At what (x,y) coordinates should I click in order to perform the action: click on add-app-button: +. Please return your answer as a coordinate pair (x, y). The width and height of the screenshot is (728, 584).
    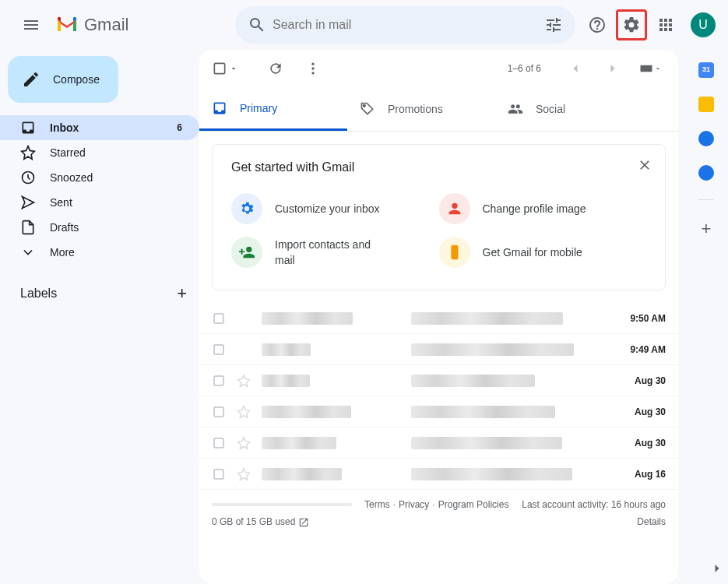
    Looking at the image, I should click on (707, 229).